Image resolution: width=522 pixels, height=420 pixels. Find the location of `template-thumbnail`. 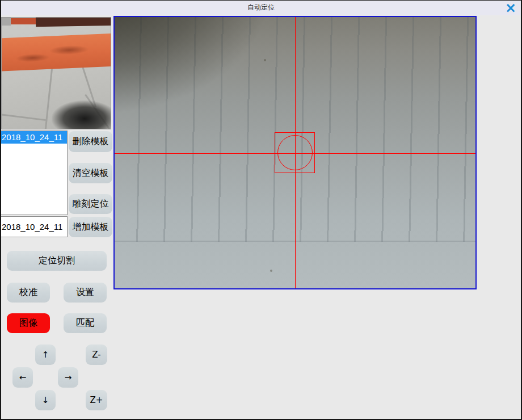

template-thumbnail is located at coordinates (56, 73).